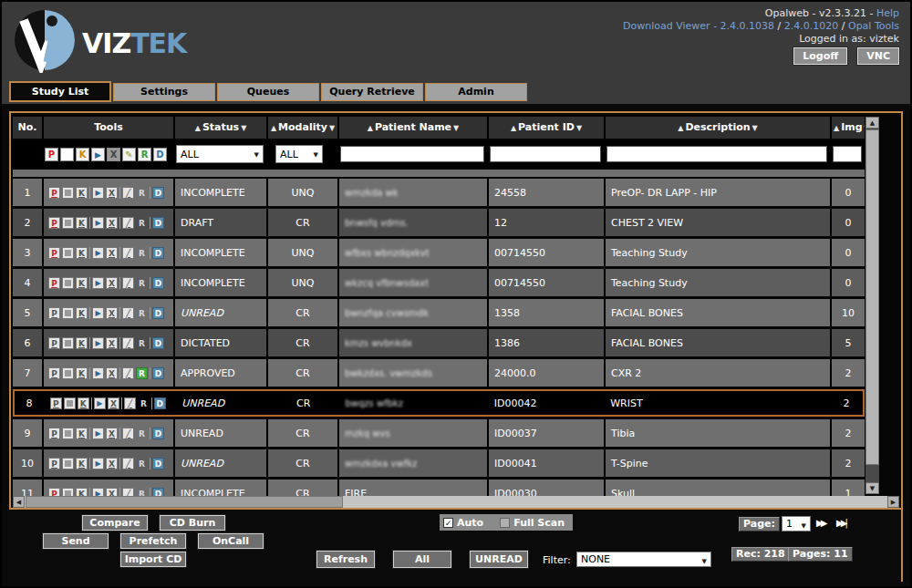  What do you see at coordinates (545, 128) in the screenshot?
I see `column-header-patient-id: ▲Patient ID▼` at bounding box center [545, 128].